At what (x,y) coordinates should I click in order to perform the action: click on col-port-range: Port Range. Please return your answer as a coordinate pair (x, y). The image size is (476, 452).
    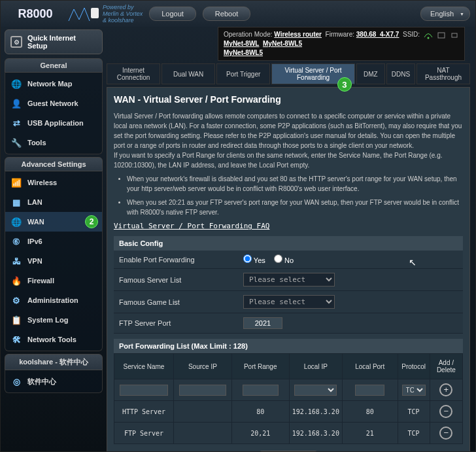
    Looking at the image, I should click on (260, 366).